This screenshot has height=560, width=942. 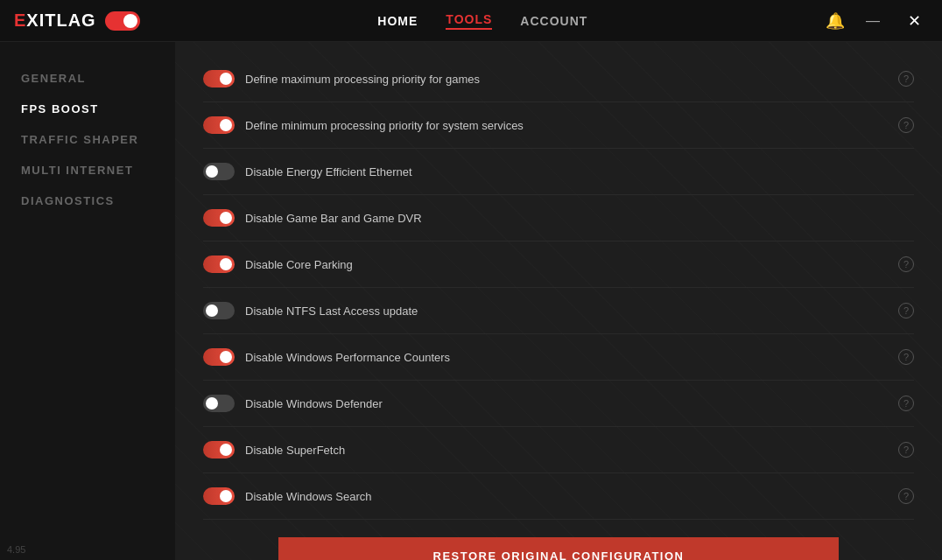 I want to click on restore-button: RESTORE ORIGINAL CONFIGURATION, so click(x=559, y=549).